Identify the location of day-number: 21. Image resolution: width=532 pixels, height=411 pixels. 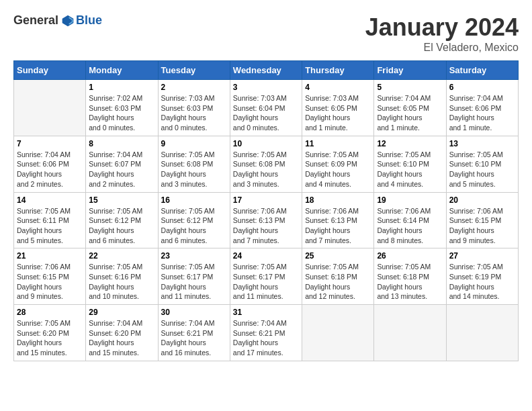
(50, 256).